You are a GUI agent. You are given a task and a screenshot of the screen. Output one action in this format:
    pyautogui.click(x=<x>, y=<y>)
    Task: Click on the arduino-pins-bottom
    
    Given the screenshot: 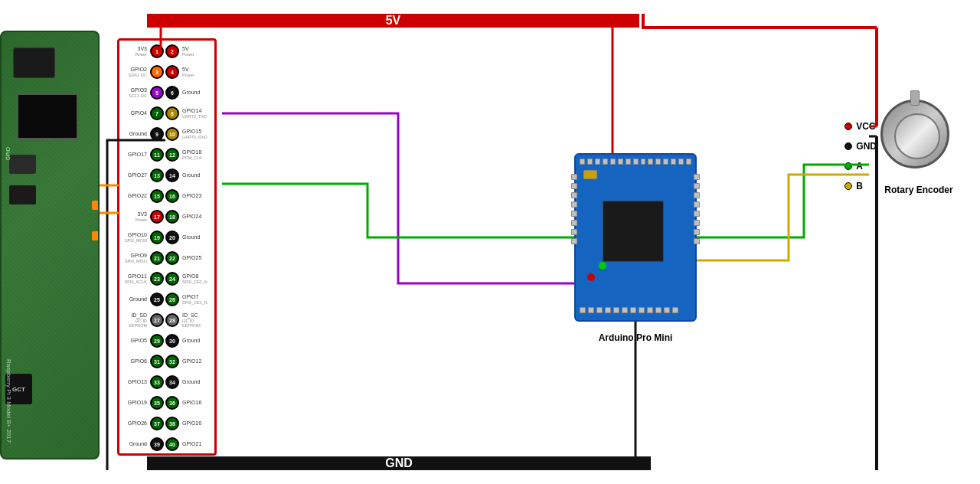 What is the action you would take?
    pyautogui.click(x=635, y=312)
    